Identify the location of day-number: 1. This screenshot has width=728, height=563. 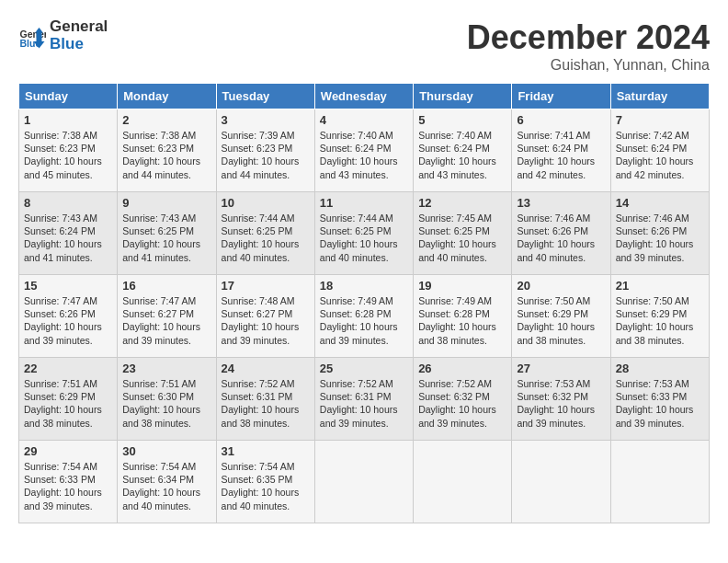
(68, 120).